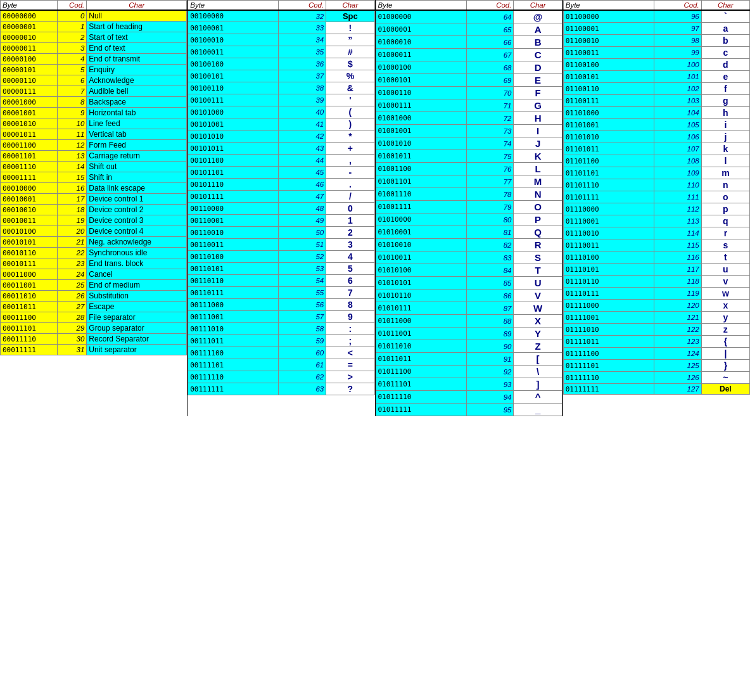 The height and width of the screenshot is (700, 750). Describe the element at coordinates (94, 48) in the screenshot. I see `table-row: 000000113End of text` at that location.